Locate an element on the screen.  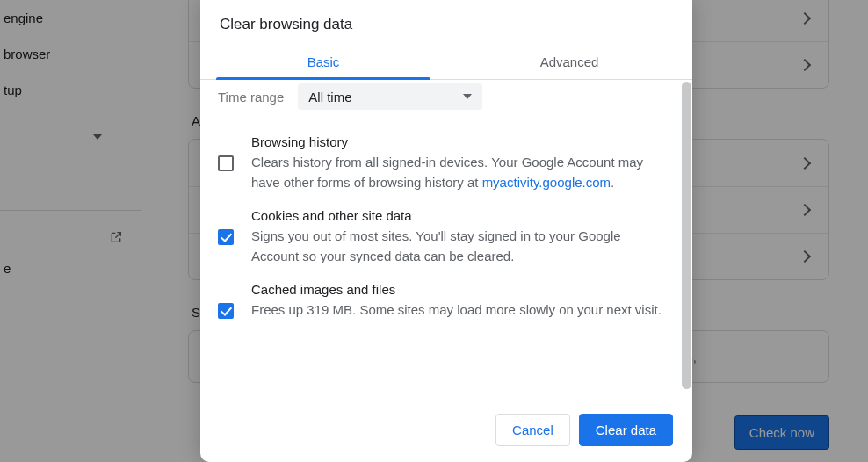
option-title: Cookies and other site data is located at coordinates (459, 216).